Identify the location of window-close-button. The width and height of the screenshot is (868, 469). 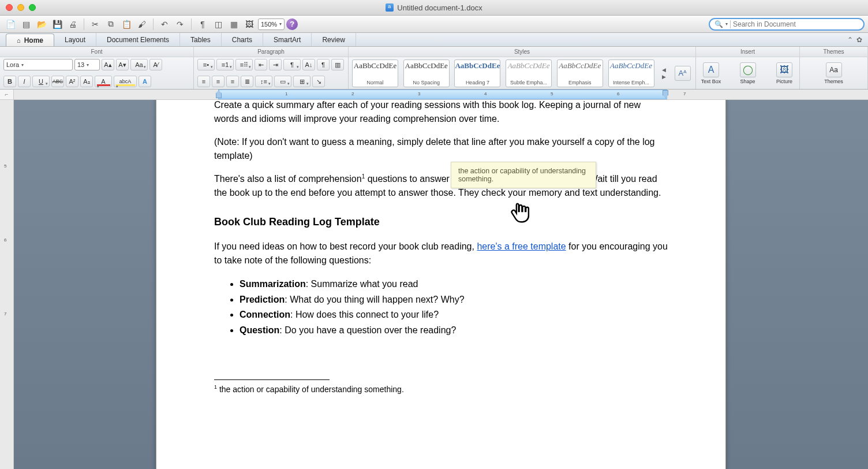
(9, 8).